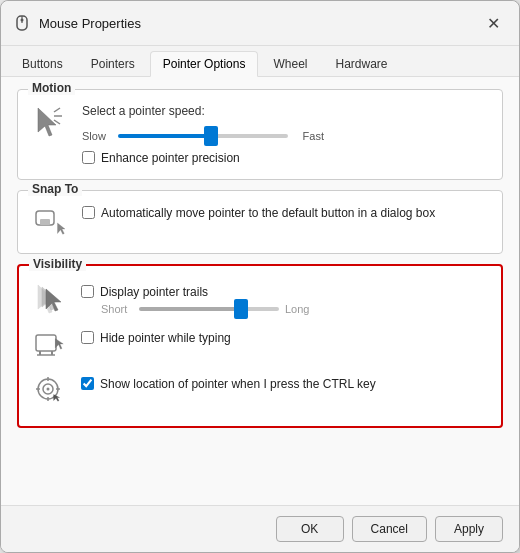 The image size is (520, 553). Describe the element at coordinates (469, 529) in the screenshot. I see `apply-button: Apply` at that location.